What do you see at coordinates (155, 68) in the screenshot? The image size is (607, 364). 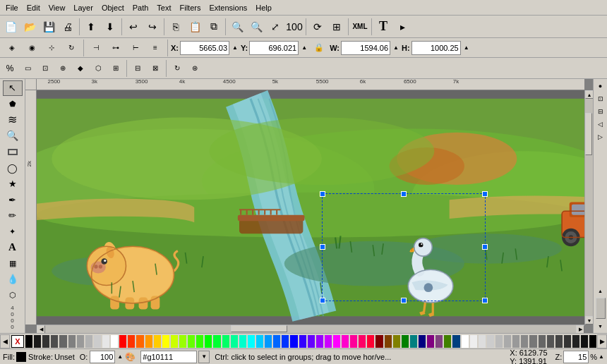 I see `snap-grid-btn: ⊠` at bounding box center [155, 68].